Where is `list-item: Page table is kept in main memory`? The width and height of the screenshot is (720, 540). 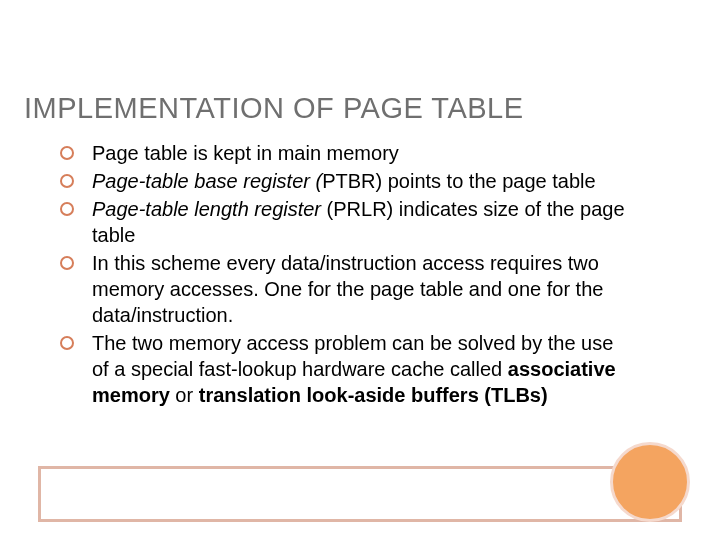
list-item: Page table is kept in main memory is located at coordinates (345, 153).